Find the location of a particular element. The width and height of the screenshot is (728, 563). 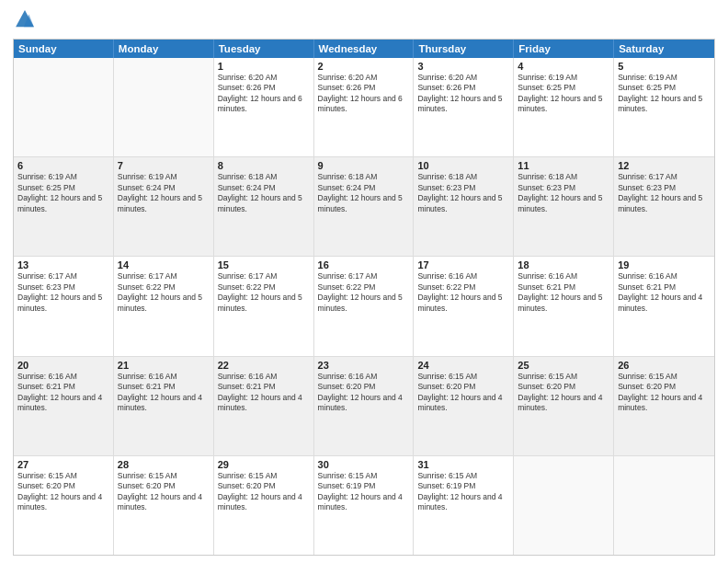

calendar-cell: 19Sunrise: 6:16 AM Sunset: 6:21 PM Dayli… is located at coordinates (664, 305).